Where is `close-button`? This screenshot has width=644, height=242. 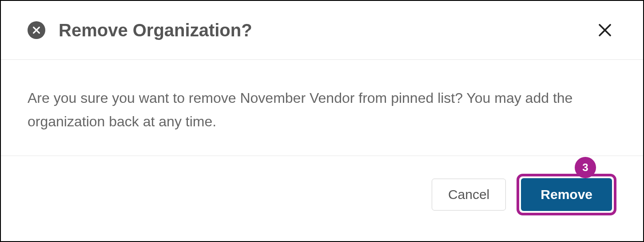 close-button is located at coordinates (605, 30).